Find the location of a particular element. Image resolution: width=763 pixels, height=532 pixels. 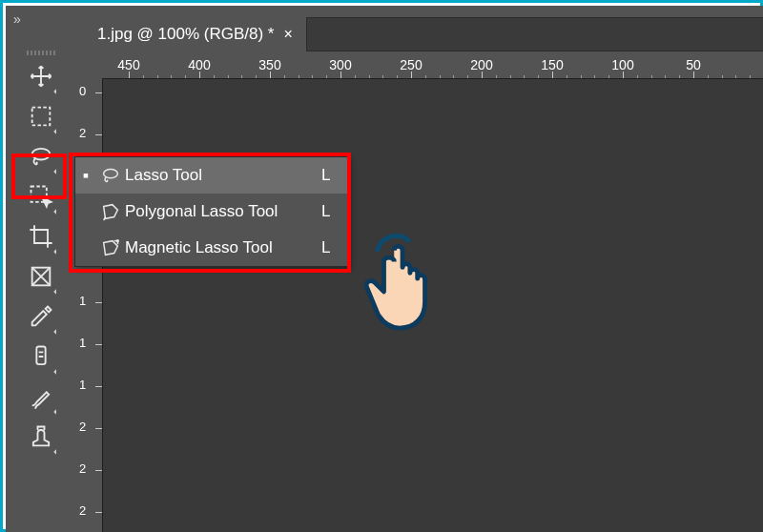

brush-tool is located at coordinates (41, 397).